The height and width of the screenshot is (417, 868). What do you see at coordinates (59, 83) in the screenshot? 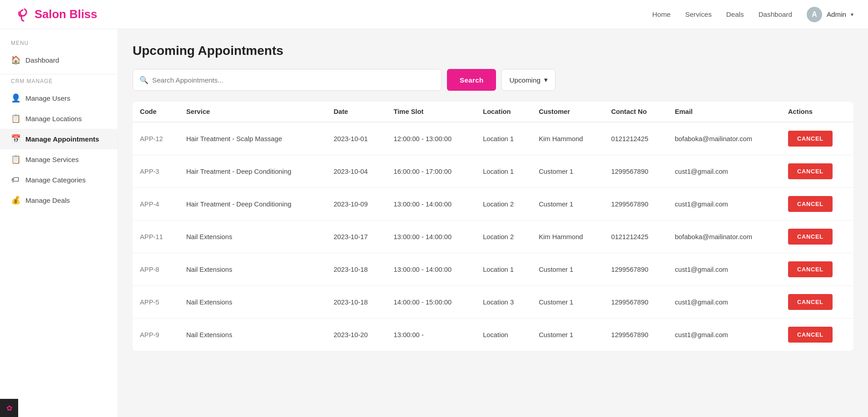
I see `crm-label: CRM Manage` at bounding box center [59, 83].